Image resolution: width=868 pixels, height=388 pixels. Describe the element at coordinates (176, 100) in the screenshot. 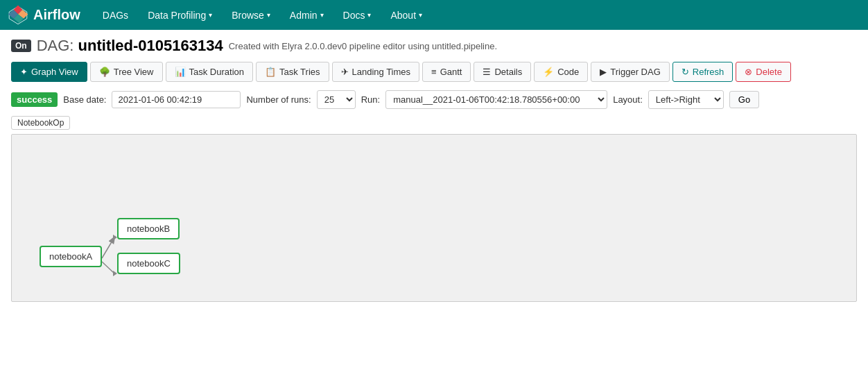

I see `base-date-input` at that location.